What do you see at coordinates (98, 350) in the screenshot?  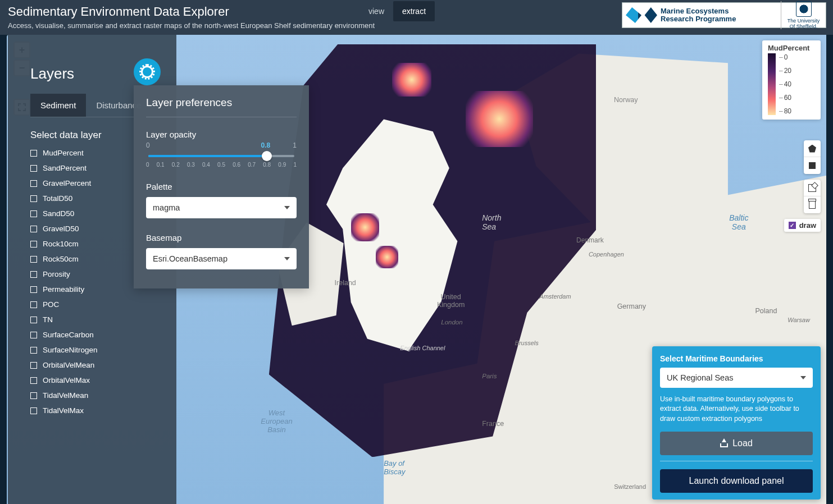 I see `layer-option-surfacenitrogen: SurfaceNitrogen` at bounding box center [98, 350].